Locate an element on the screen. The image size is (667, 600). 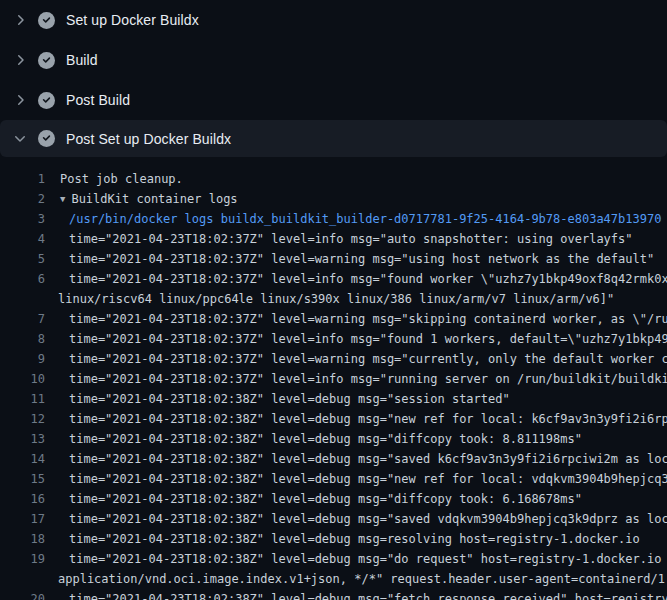
log-line: 11 time="2021-04-23T18:02:38Z" level=deb… is located at coordinates (334, 399).